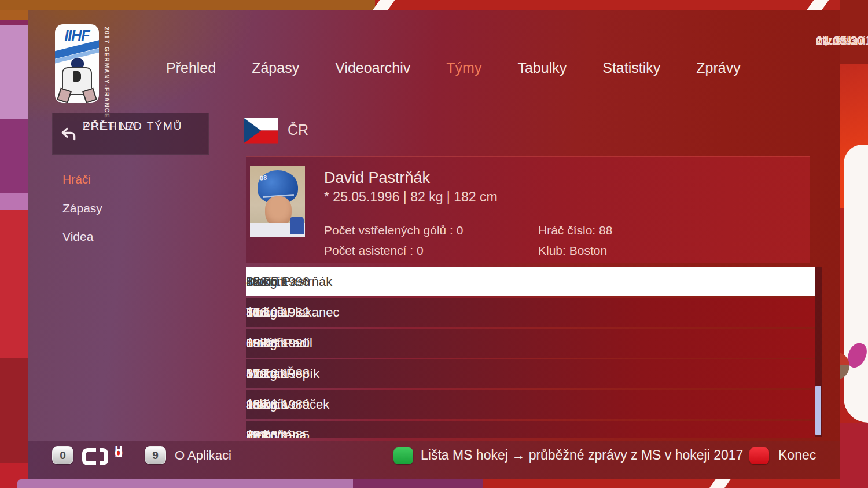  What do you see at coordinates (530, 282) in the screenshot?
I see `table-row: 88 David Pastrňák útočník 25.05.1996 82 …` at bounding box center [530, 282].